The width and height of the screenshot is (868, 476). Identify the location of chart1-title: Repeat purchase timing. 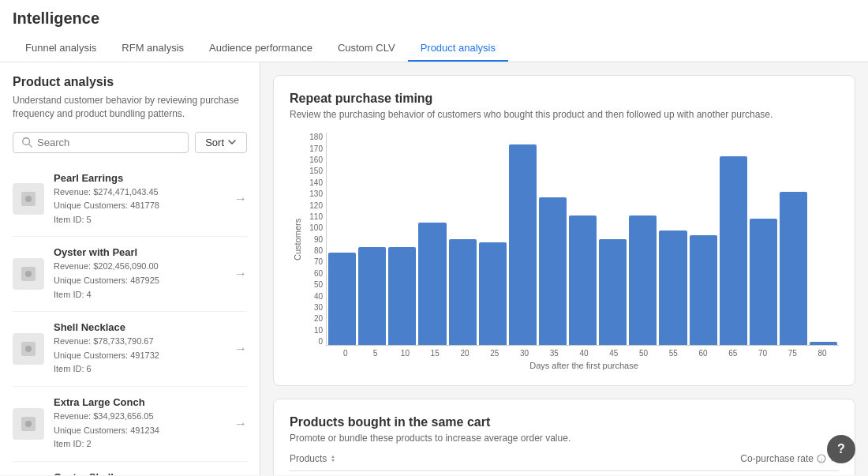
(564, 99).